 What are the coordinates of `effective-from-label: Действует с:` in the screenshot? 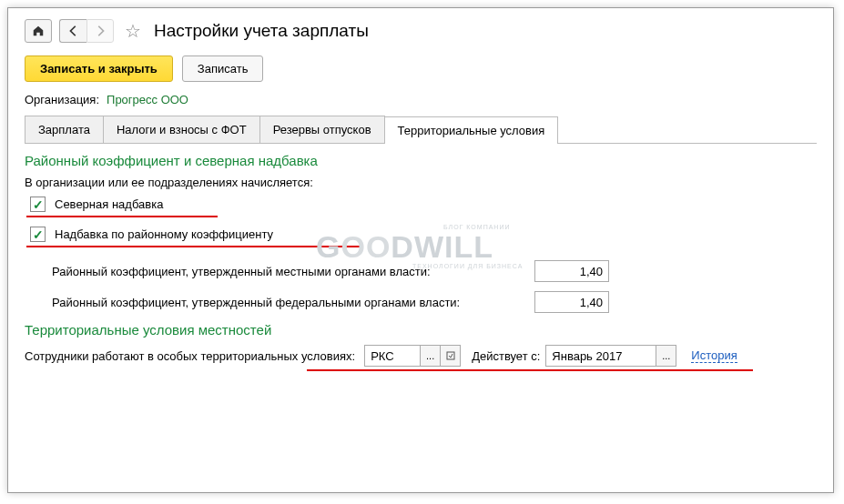 It's located at (506, 357).